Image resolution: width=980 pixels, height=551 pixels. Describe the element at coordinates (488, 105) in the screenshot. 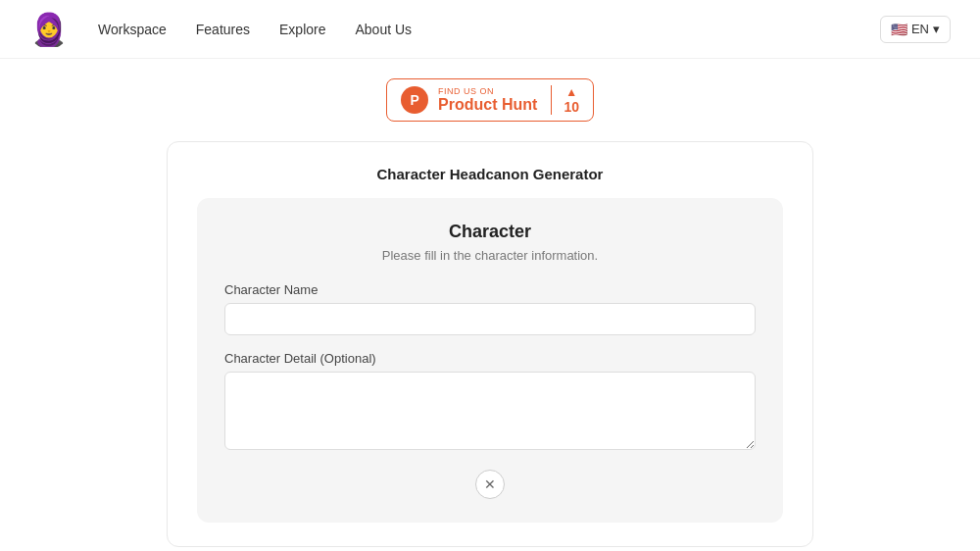

I see `ph-product-hunt-title: Product Hunt` at that location.